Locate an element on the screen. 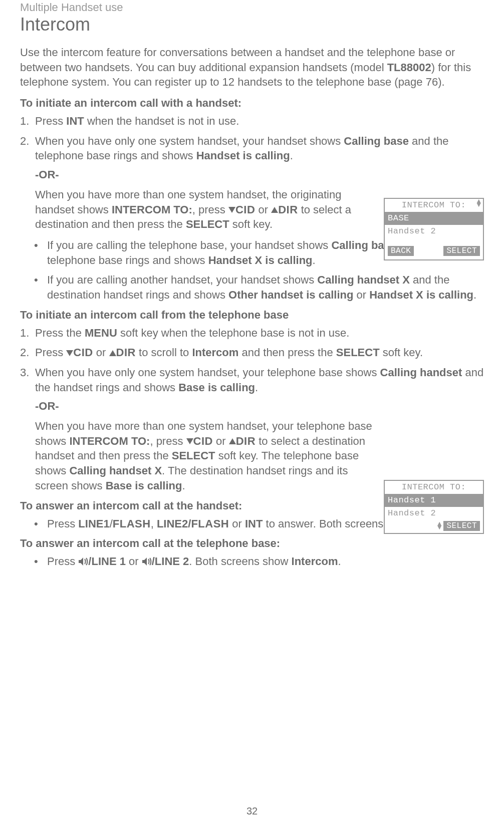 Image resolution: width=504 pixels, height=822 pixels. menu-intercom: Intercom is located at coordinates (215, 353).